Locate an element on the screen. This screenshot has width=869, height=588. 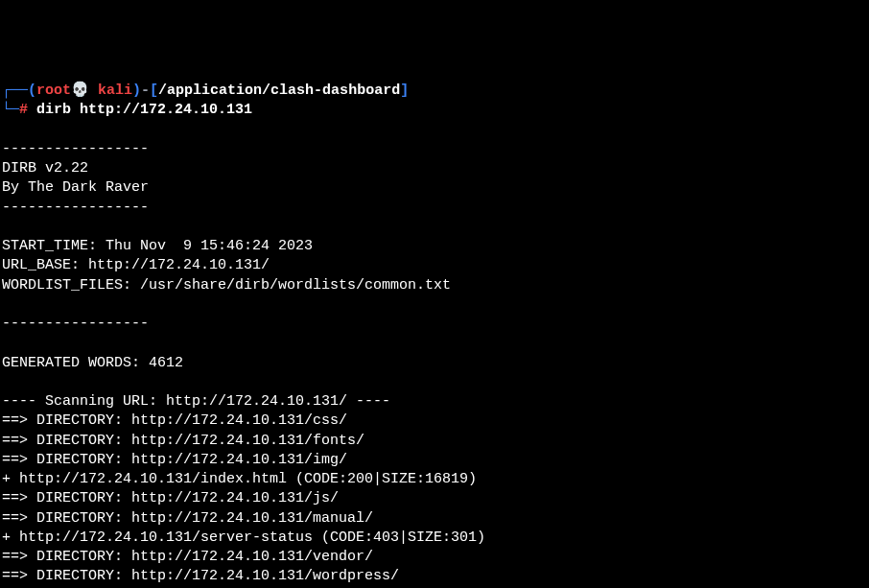
output-sep3: ----------------- is located at coordinates (75, 324).